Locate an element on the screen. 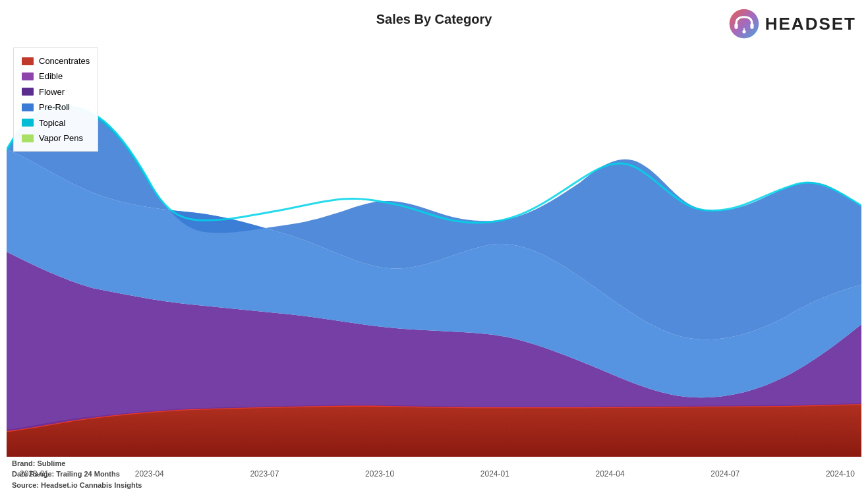  x-label-5: 2024-04 is located at coordinates (610, 474).